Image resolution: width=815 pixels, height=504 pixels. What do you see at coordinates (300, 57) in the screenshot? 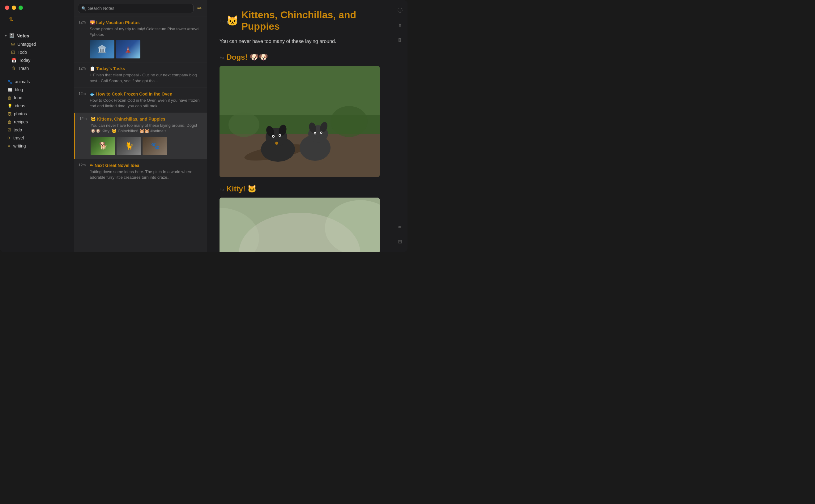
I see `dogs-heading: H₂ Dogs! 🐶🐶` at bounding box center [300, 57].